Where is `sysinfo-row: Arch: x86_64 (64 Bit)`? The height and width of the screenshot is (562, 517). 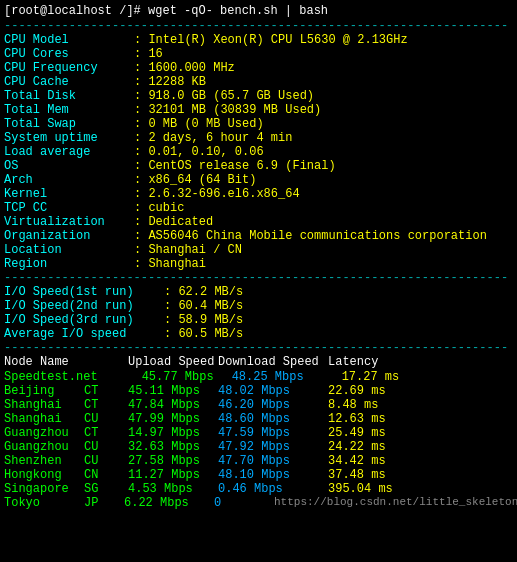
sysinfo-row: Arch: x86_64 (64 Bit) is located at coordinates (258, 180).